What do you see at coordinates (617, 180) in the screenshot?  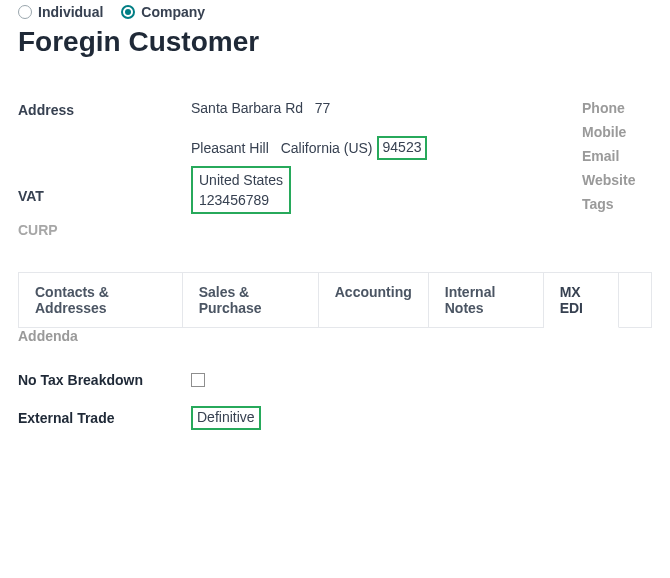 I see `website-label: Website` at bounding box center [617, 180].